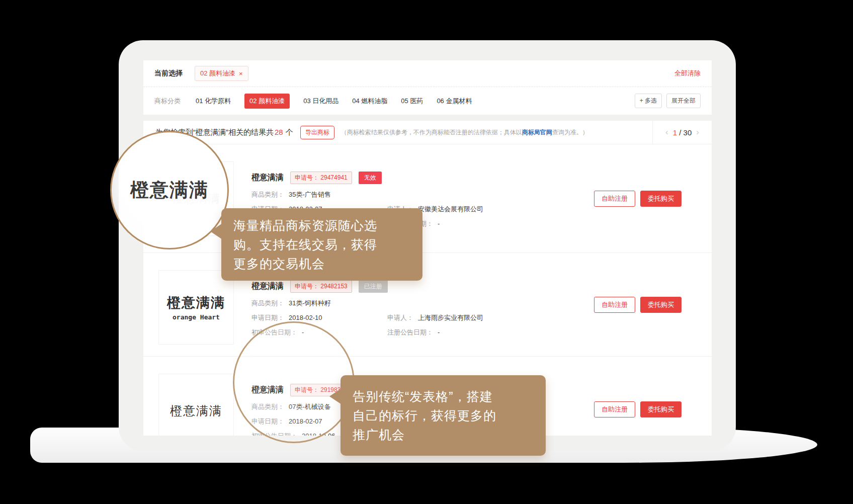 This screenshot has width=853, height=504. I want to click on detail-lines: 商品类别：07类-机械设备申请日期：2018-02-07初审公告日期：2018-…, so click(302, 417).